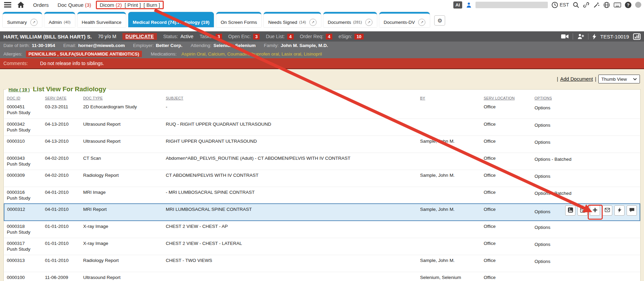 The image size is (644, 281). What do you see at coordinates (23, 20) in the screenshot?
I see `tab-summary: Summary↗` at bounding box center [23, 20].